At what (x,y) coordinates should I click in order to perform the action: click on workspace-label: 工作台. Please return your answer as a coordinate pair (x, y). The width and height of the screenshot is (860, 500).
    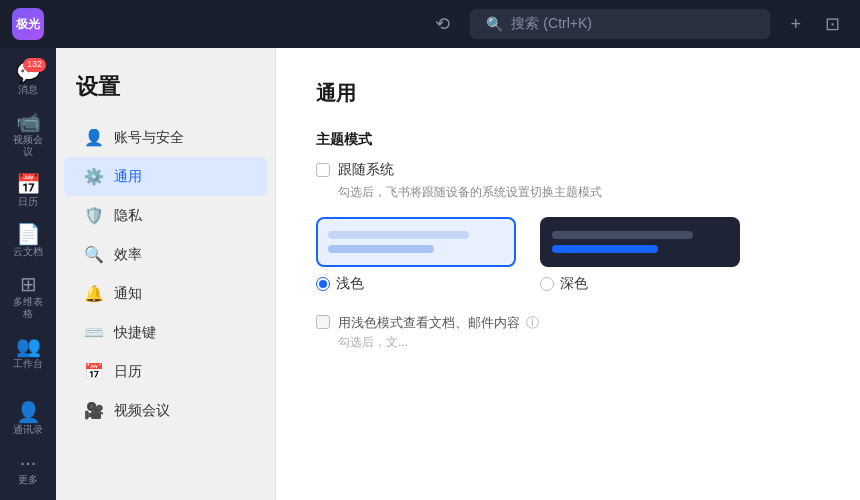
    Looking at the image, I should click on (28, 364).